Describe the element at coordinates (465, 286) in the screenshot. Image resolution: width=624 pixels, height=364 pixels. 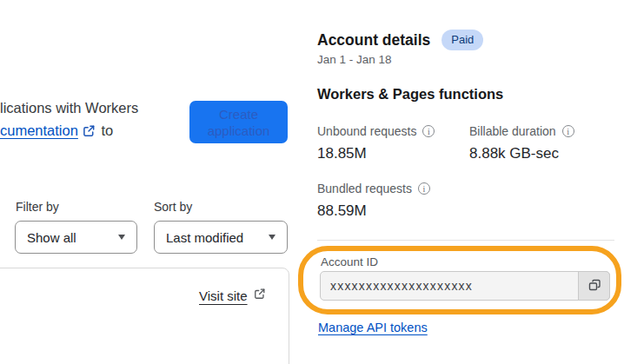
I see `account-id-input` at that location.